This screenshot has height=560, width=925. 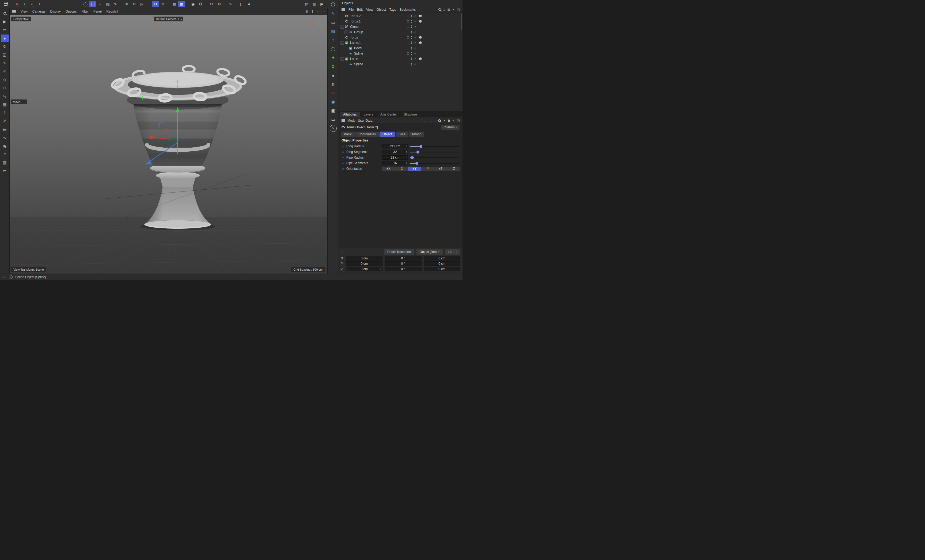 I want to click on primitive-cube-icon: ▧, so click(x=333, y=32).